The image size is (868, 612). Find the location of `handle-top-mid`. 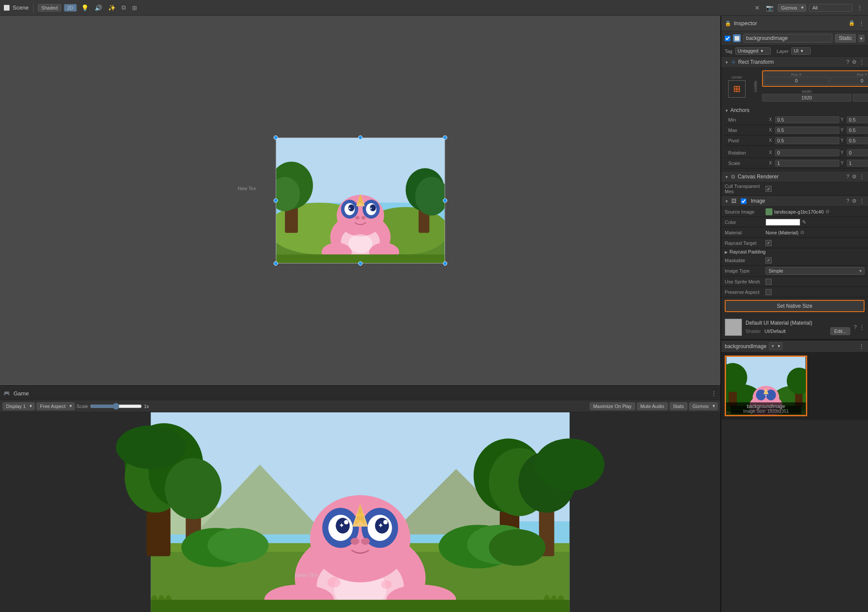

handle-top-mid is located at coordinates (360, 138).